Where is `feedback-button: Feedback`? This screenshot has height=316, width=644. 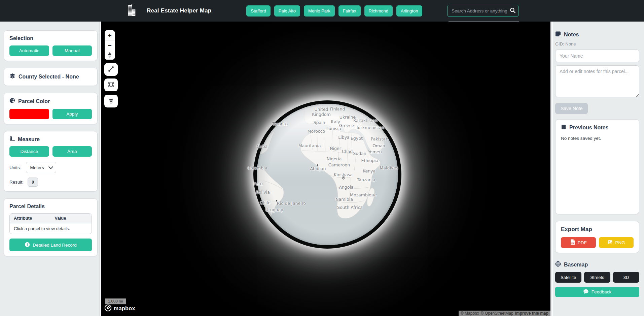 feedback-button: Feedback is located at coordinates (597, 292).